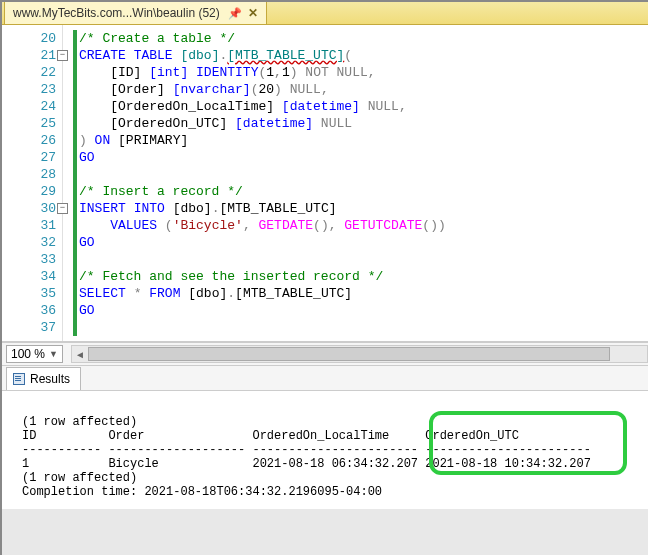  What do you see at coordinates (325, 378) in the screenshot?
I see `results-tab-bar: Results` at bounding box center [325, 378].